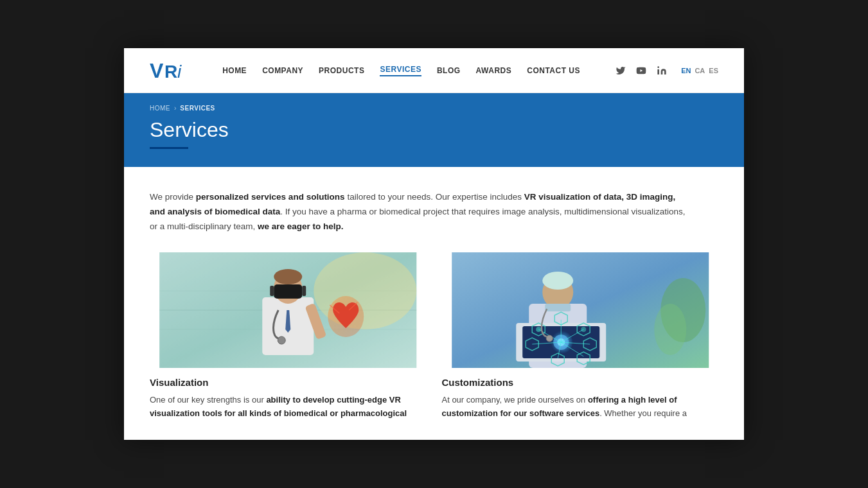  I want to click on svg-text: R, so click(171, 72).